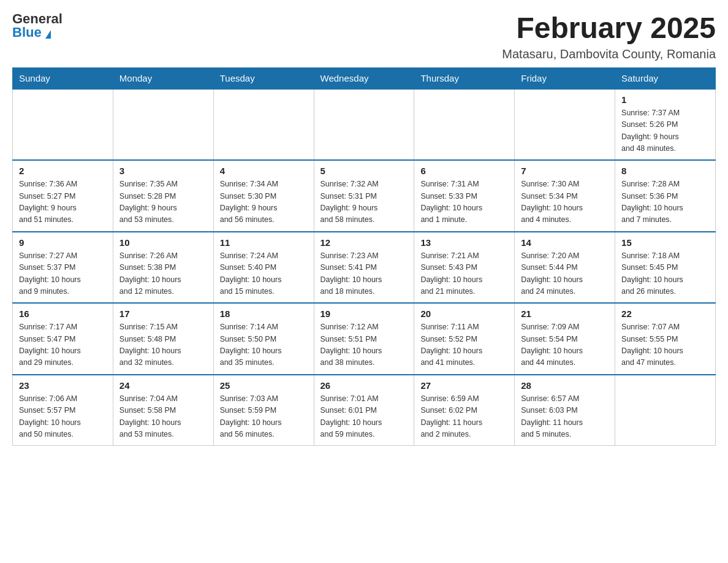  Describe the element at coordinates (565, 79) in the screenshot. I see `weekday-header-friday: Friday` at that location.